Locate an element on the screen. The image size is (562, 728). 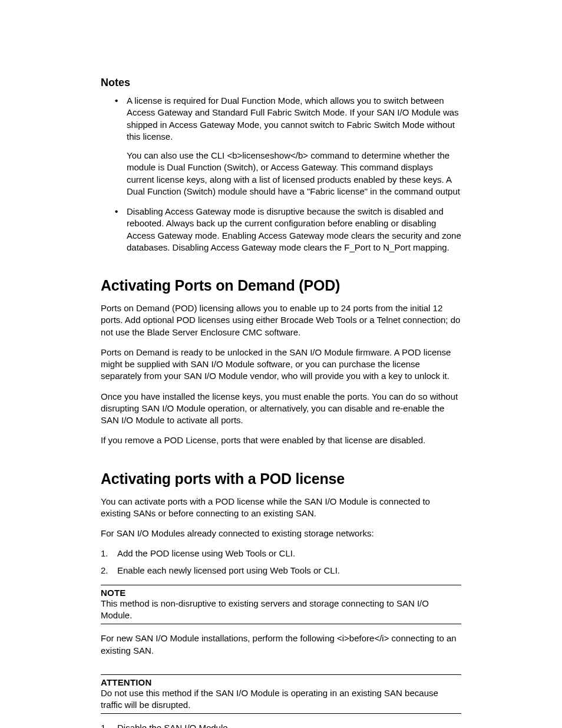
note-box-1: NOTE This method is non-disruptive to ex… is located at coordinates (281, 605).